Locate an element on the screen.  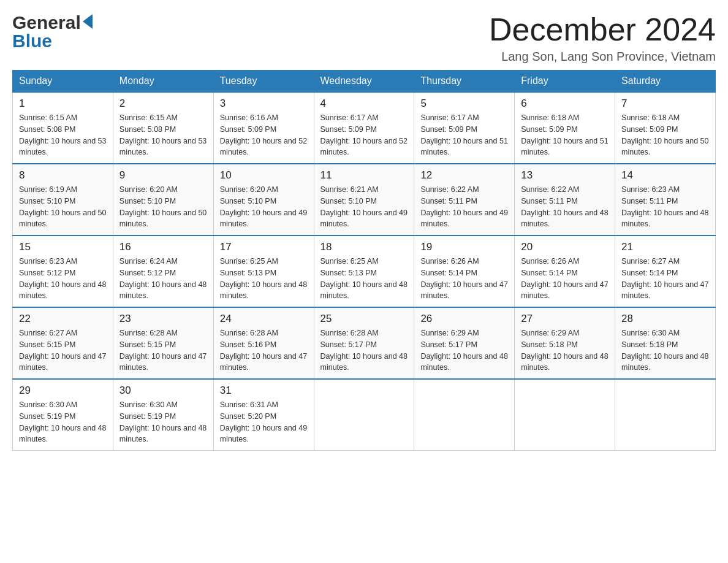
day-number: 22 is located at coordinates (63, 319).